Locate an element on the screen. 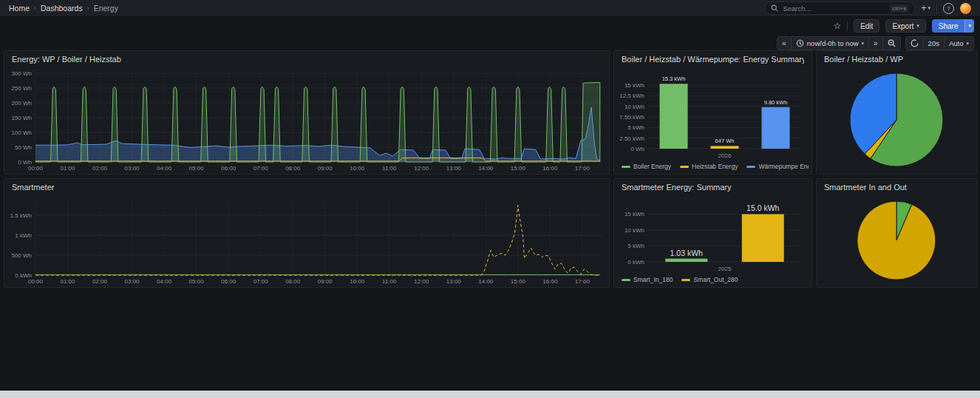 This screenshot has width=980, height=398. energy-summary-bar-chart: 0 Wh2.50 kWh5 kWh7.50 kWh10 kWh12.5 kWh1… is located at coordinates (712, 114).